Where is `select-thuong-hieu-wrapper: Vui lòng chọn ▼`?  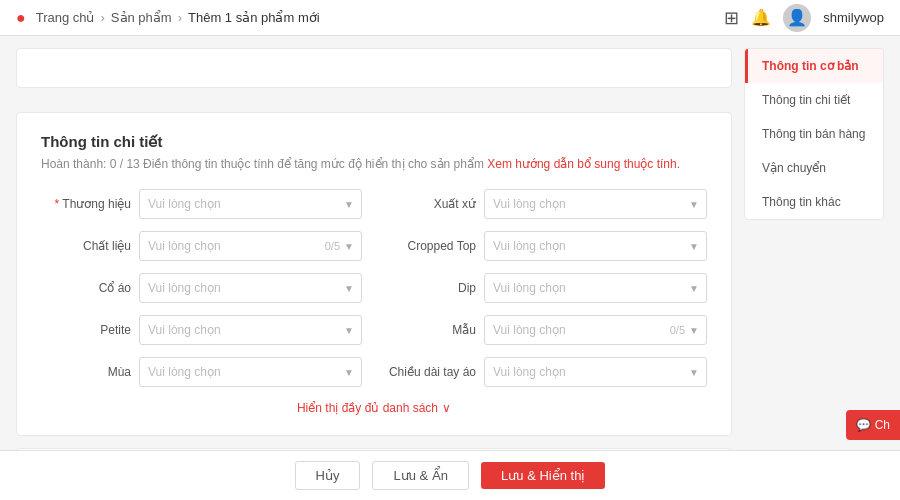
select-thuong-hieu-wrapper: Vui lòng chọn ▼ is located at coordinates (250, 204).